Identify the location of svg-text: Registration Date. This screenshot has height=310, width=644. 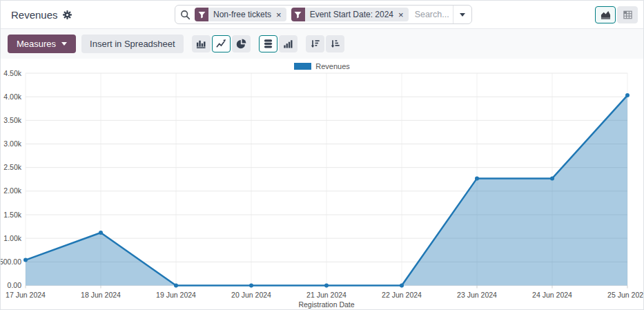
(326, 304).